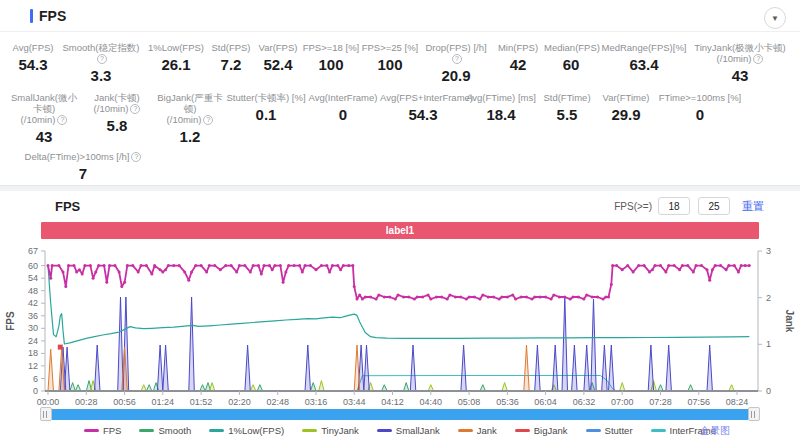 This screenshot has height=437, width=800. I want to click on fps-filter-label: FPS(>=), so click(633, 206).